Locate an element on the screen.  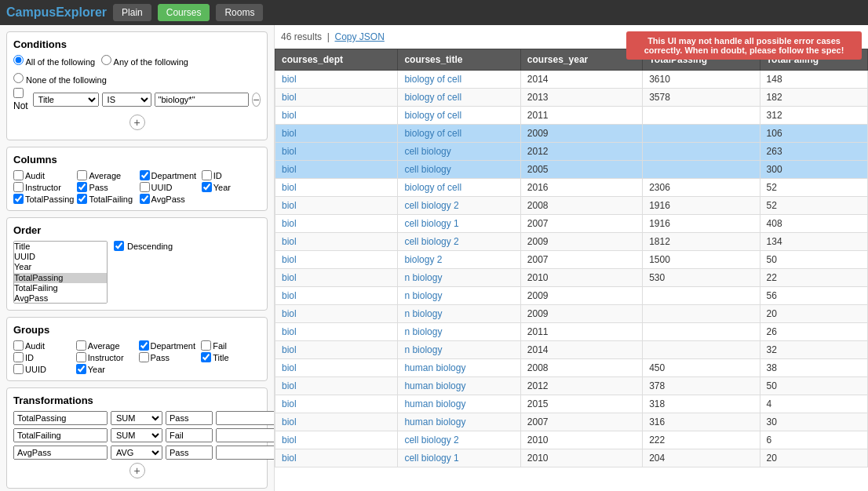
grp-instructor: Instructor is located at coordinates (106, 358).